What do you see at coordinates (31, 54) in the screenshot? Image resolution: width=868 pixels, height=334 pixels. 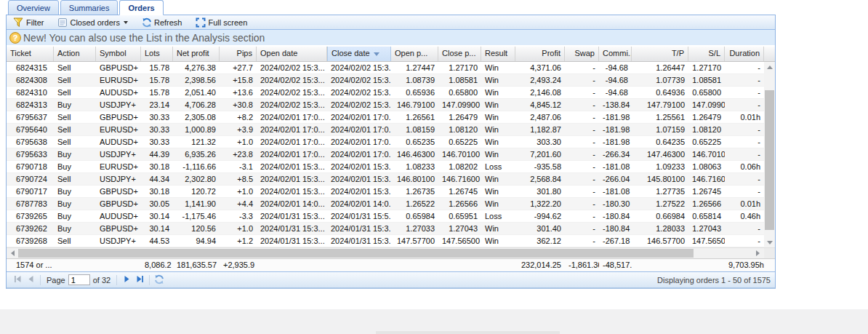 I see `column-header-ticket: Ticket` at bounding box center [31, 54].